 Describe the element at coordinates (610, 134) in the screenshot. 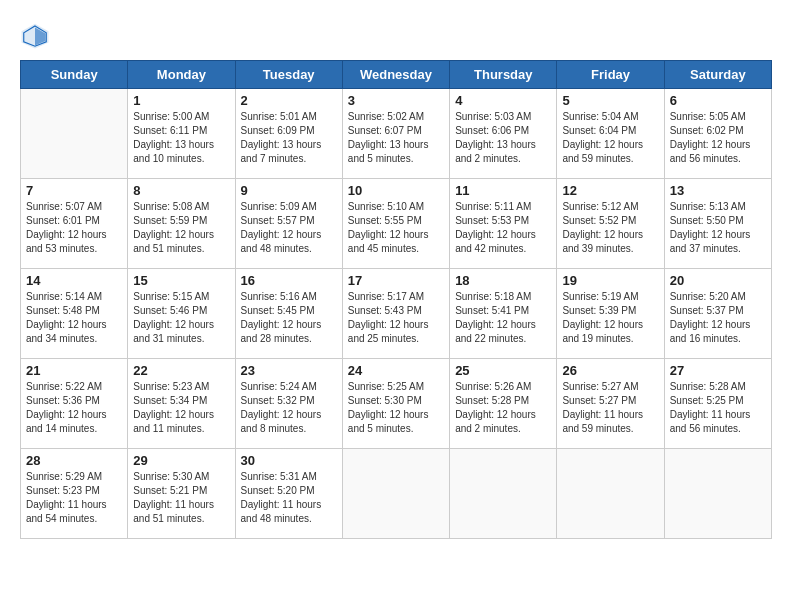

I see `calendar-cell: 5Sunrise: 5:04 AM Sunset: 6:04 PM Daylig…` at that location.